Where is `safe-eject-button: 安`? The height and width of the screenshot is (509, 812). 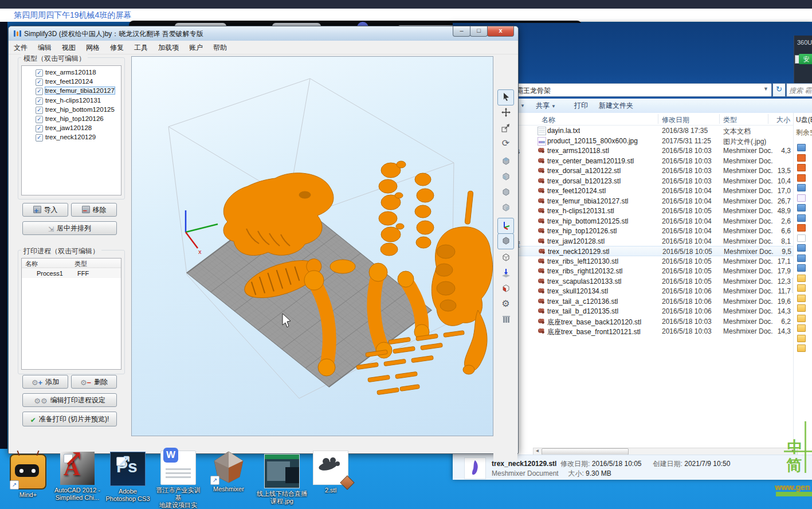
safe-eject-button: 安 is located at coordinates (806, 59).